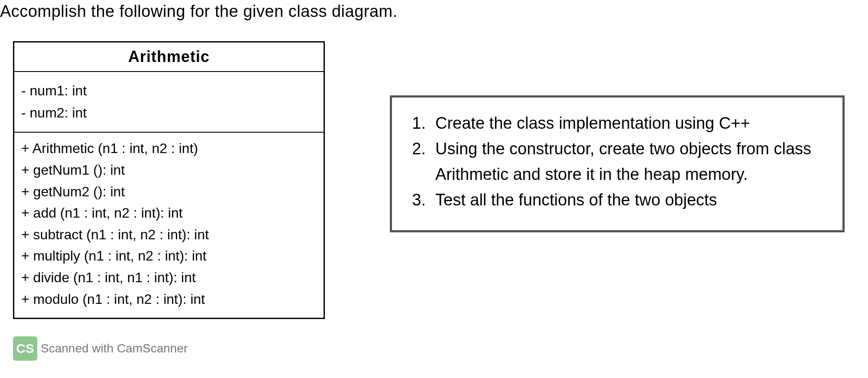 Image resolution: width=868 pixels, height=378 pixels. What do you see at coordinates (632, 123) in the screenshot?
I see `task-text: Create the class implementation using C+…` at bounding box center [632, 123].